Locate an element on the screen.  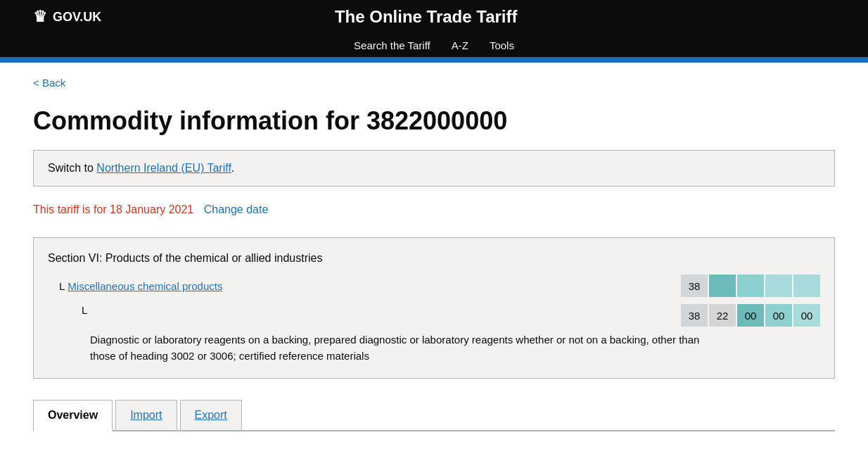
tariff-date-row: This tariff is for 18 January 2021 Chang… is located at coordinates (434, 210).